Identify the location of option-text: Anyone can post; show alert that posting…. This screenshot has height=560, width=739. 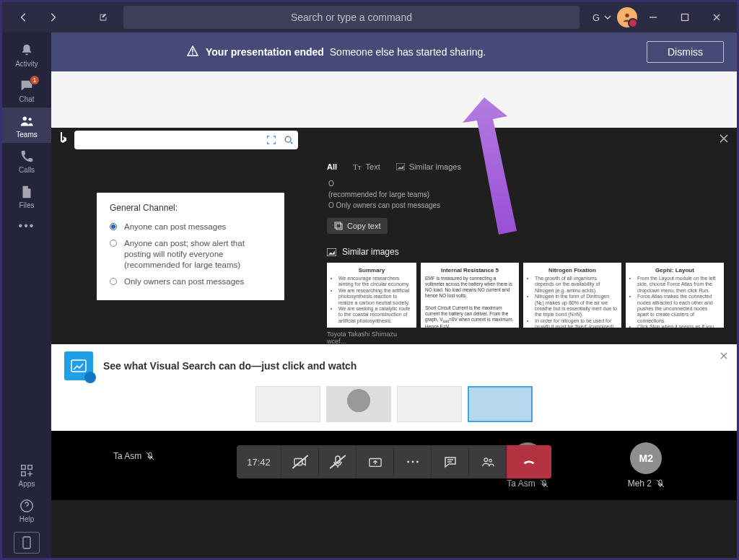
(198, 254).